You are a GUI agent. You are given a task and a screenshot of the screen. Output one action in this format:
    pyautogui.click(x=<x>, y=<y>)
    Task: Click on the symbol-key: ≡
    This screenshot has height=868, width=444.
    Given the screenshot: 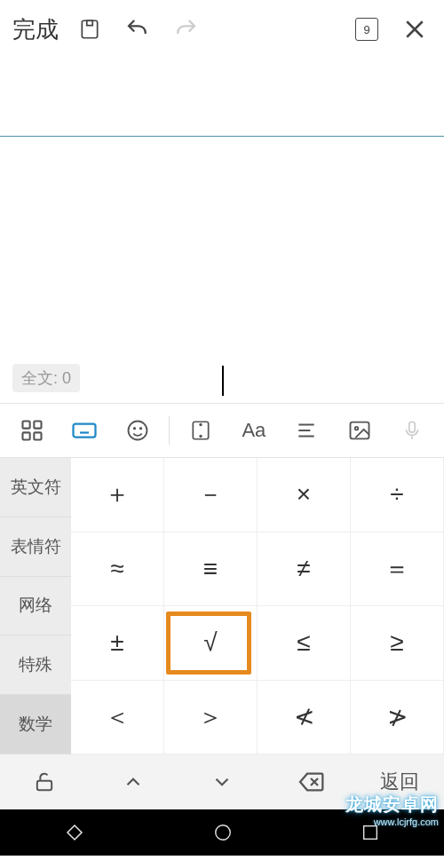 What is the action you would take?
    pyautogui.click(x=211, y=570)
    